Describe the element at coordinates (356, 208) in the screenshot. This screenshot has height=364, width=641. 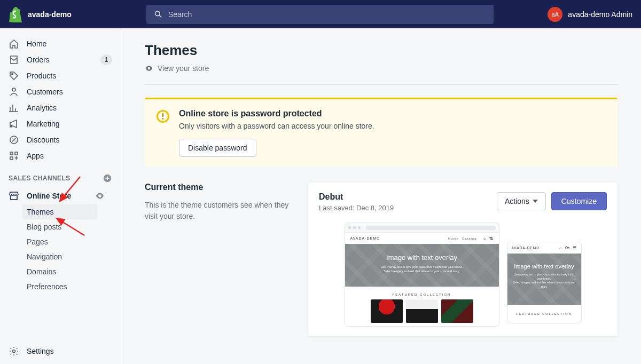
I see `theme-last-saved: Last saved: Dec 8, 2019` at that location.